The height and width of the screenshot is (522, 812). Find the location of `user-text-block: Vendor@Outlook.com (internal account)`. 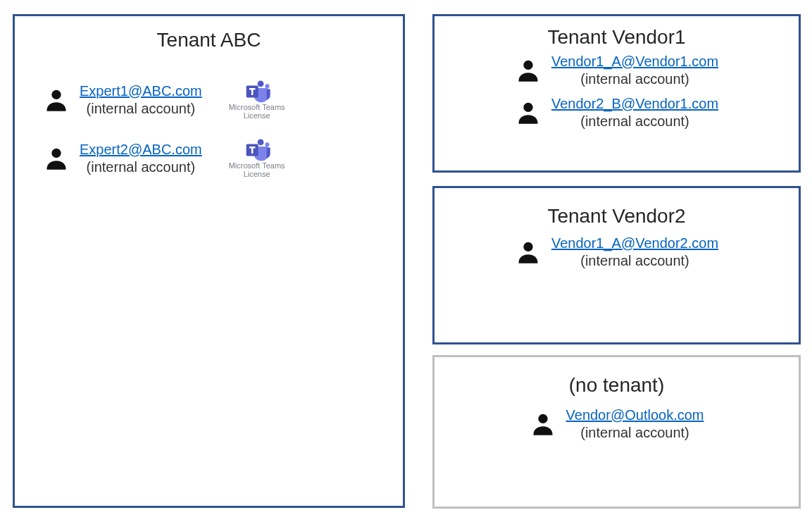

user-text-block: Vendor@Outlook.com (internal account) is located at coordinates (635, 424).